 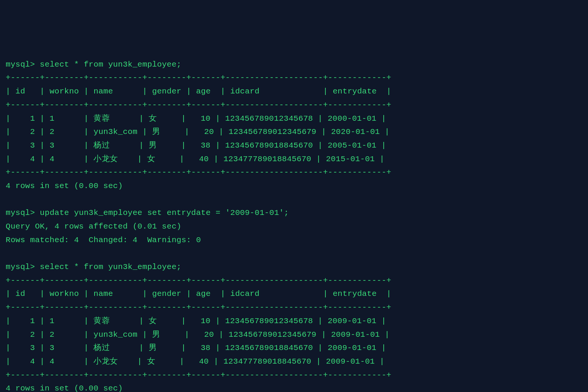 What do you see at coordinates (64, 388) in the screenshot?
I see `table2-summary: 4 rows in set (0.00 sec)` at bounding box center [64, 388].